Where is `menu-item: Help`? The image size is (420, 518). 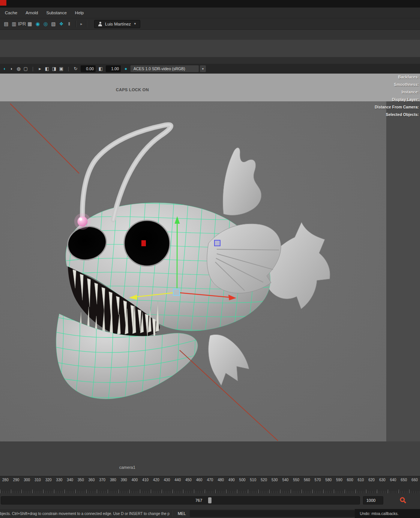
menu-item: Help is located at coordinates (80, 13).